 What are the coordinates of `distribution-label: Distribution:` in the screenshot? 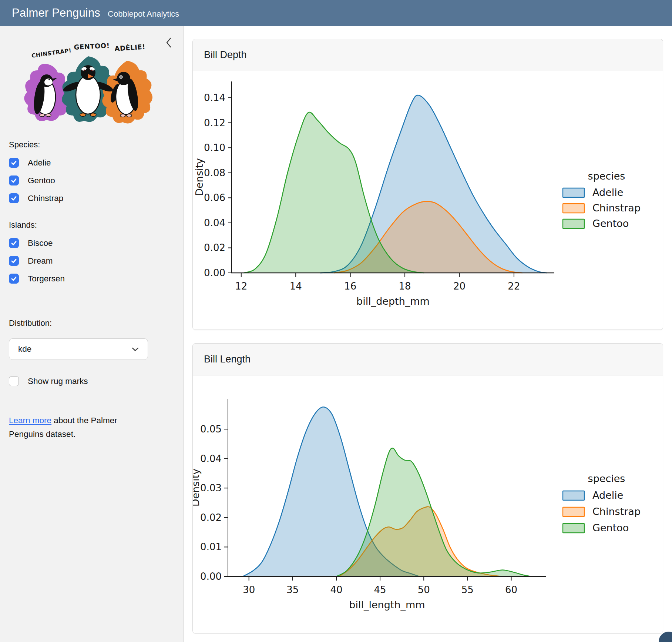 It's located at (96, 323).